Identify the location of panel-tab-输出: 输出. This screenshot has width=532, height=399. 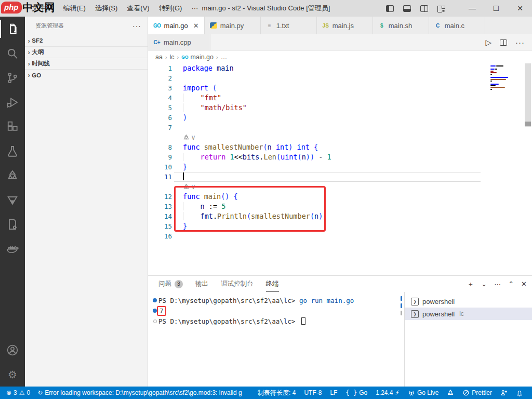
(202, 284).